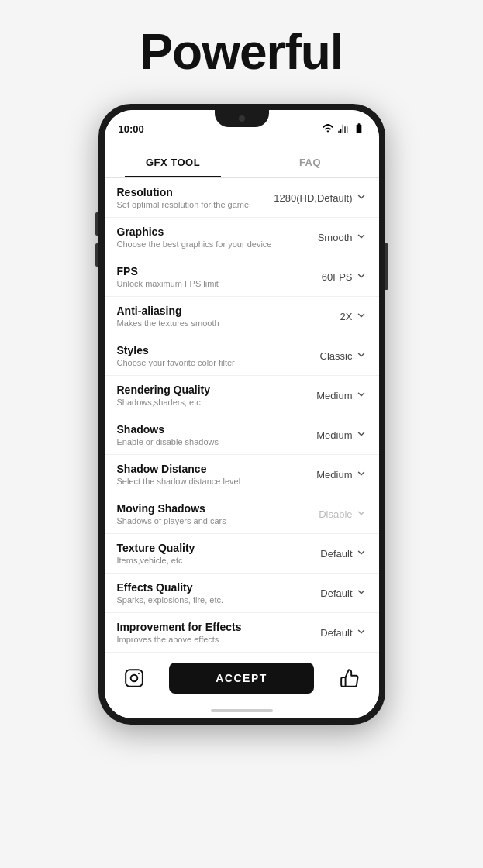  Describe the element at coordinates (174, 163) in the screenshot. I see `tab-gfx-tool: GFX TOOL` at that location.